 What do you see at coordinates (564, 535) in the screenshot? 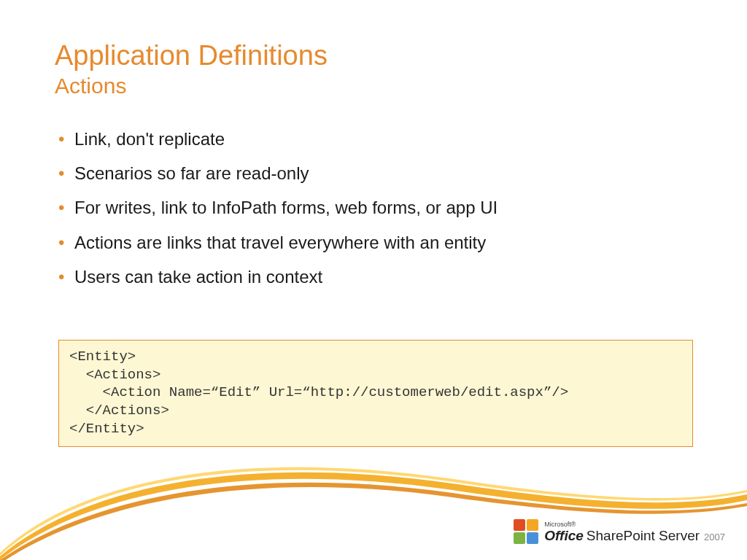
I see `brand-office: Office` at bounding box center [564, 535].